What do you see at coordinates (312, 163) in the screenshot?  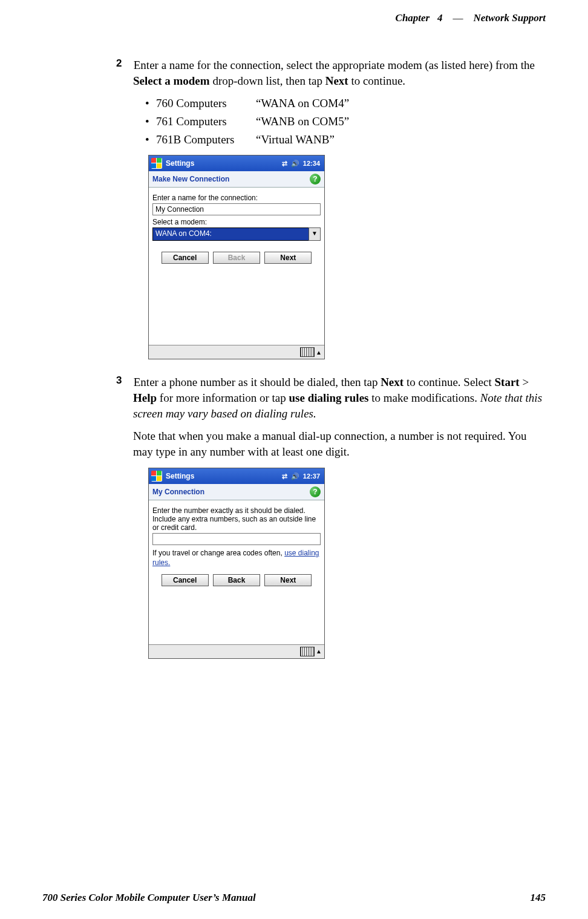 I see `clock: 12:34` at bounding box center [312, 163].